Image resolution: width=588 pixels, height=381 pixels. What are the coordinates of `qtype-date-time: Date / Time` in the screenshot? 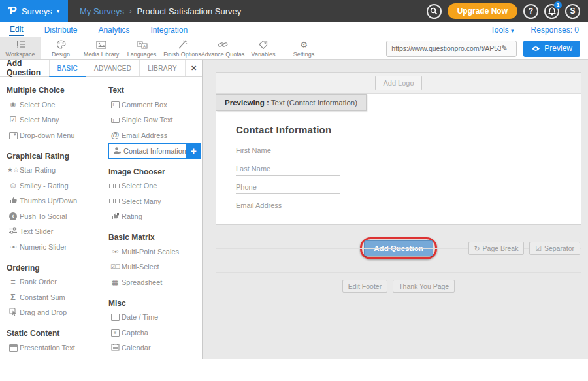 It's located at (155, 318).